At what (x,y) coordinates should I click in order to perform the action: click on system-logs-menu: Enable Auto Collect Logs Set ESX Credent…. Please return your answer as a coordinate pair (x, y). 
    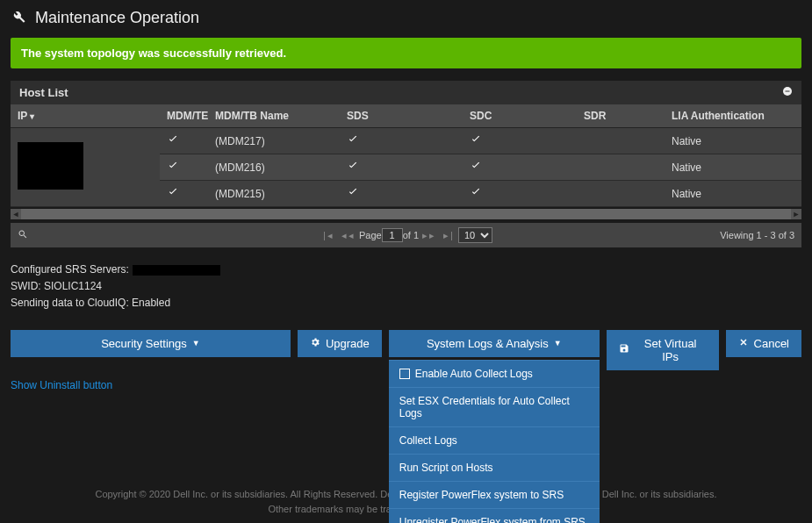
    Looking at the image, I should click on (494, 441).